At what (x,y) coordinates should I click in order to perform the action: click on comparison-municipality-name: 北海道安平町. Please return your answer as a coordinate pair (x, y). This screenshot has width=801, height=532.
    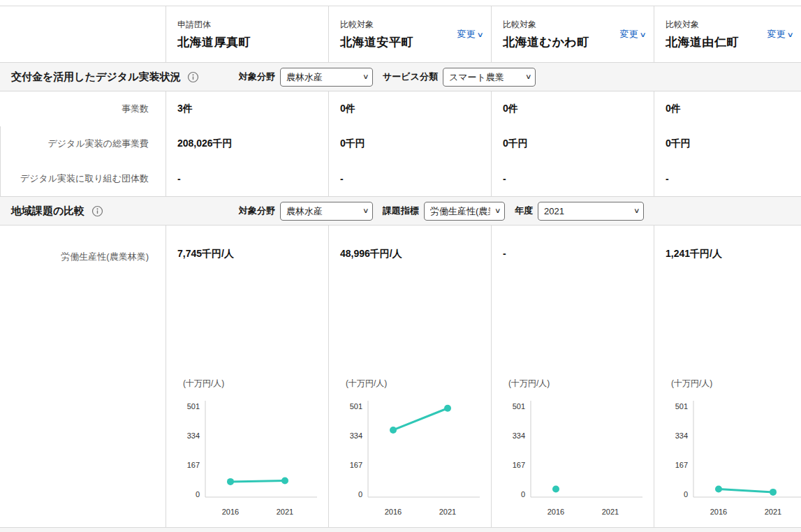
    Looking at the image, I should click on (377, 42).